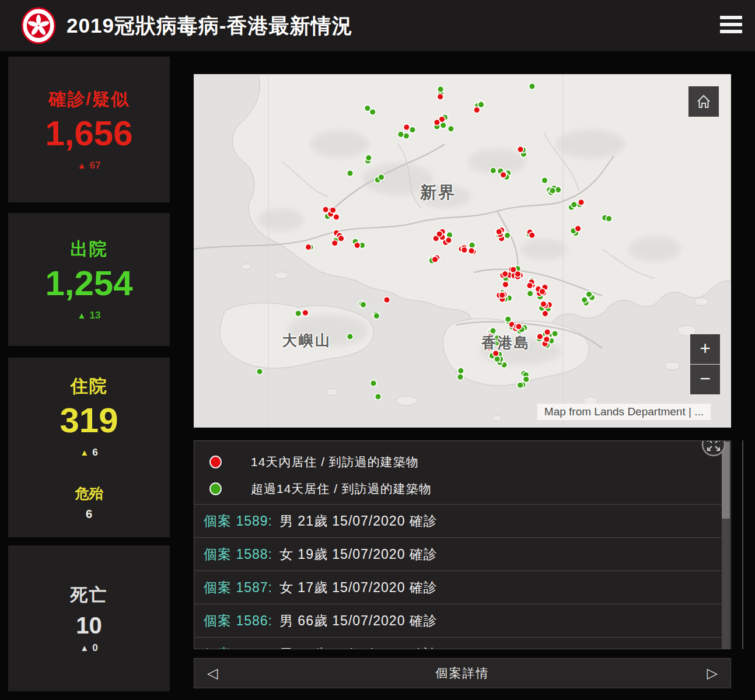 This screenshot has height=700, width=755. Describe the element at coordinates (705, 365) in the screenshot. I see `zoom-control: + −` at that location.